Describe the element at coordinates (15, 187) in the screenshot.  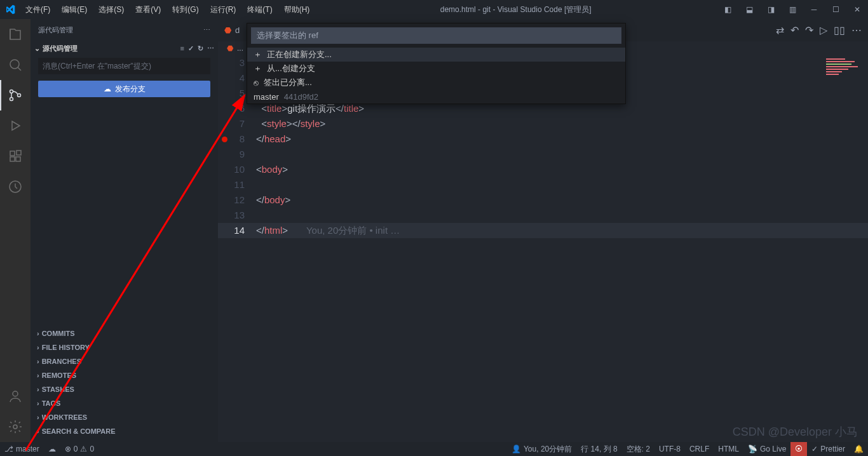
I see `timeline-icon` at that location.